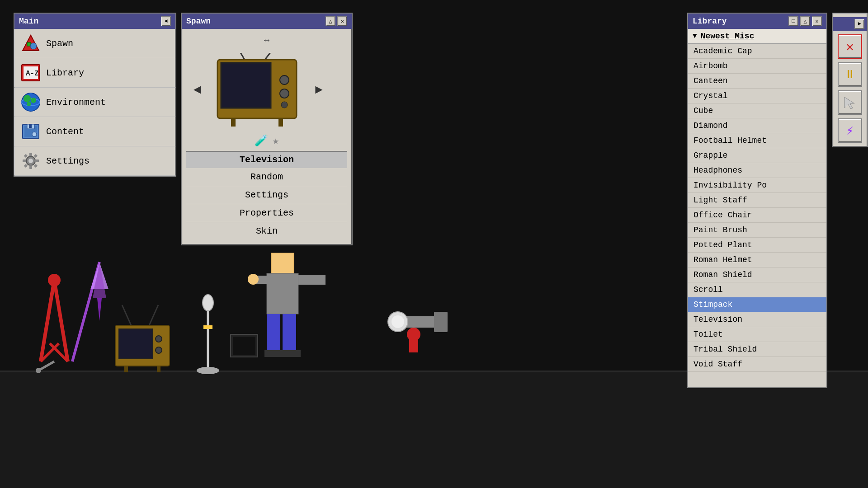 Image resolution: width=868 pixels, height=488 pixels. What do you see at coordinates (757, 260) in the screenshot?
I see `library-item-roman-helmet: Roman Helmet` at bounding box center [757, 260].